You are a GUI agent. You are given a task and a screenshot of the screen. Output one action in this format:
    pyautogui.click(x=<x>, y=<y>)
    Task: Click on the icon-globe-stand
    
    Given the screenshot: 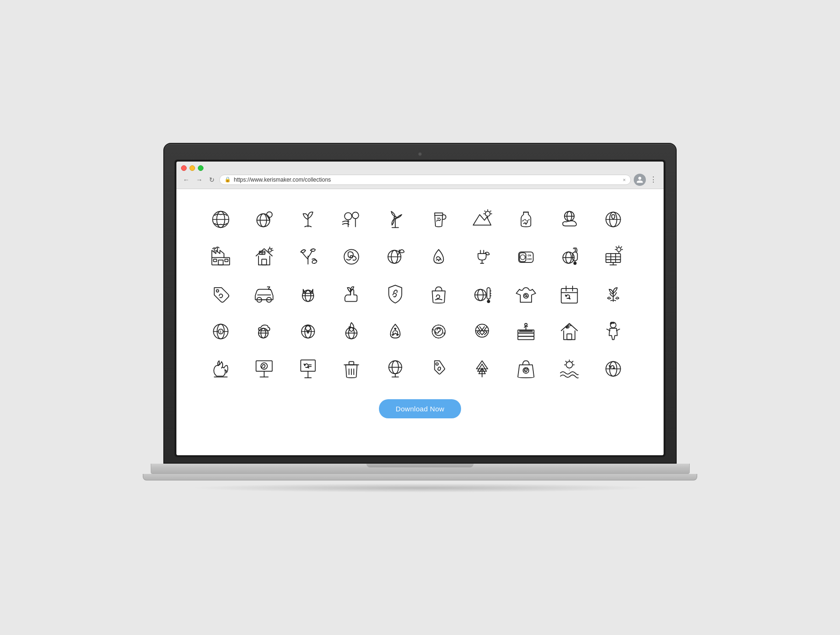 What is the action you would take?
    pyautogui.click(x=395, y=369)
    